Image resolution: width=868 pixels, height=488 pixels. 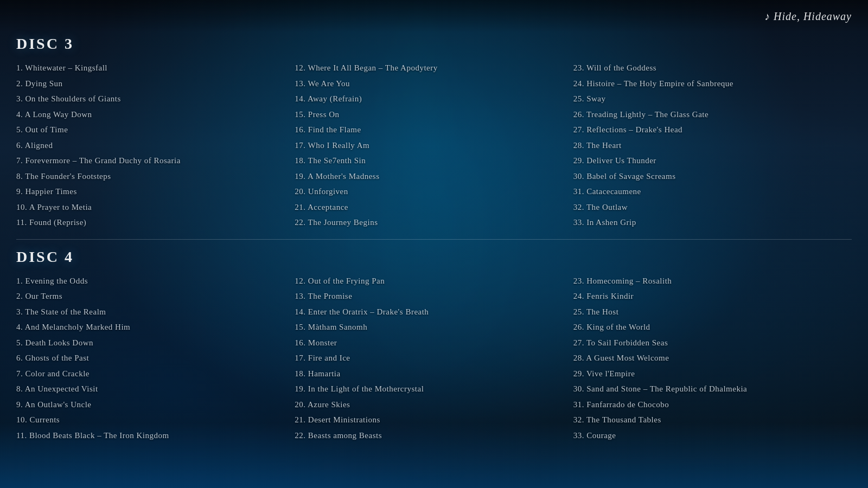 What do you see at coordinates (713, 281) in the screenshot?
I see `track-item: 23. Homecoming – Rosalith` at bounding box center [713, 281].